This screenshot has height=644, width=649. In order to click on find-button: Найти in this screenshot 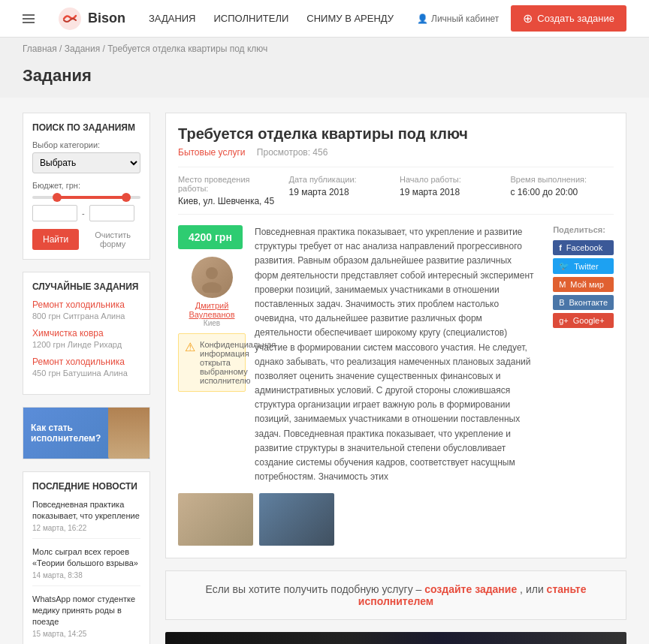, I will do `click(56, 239)`.